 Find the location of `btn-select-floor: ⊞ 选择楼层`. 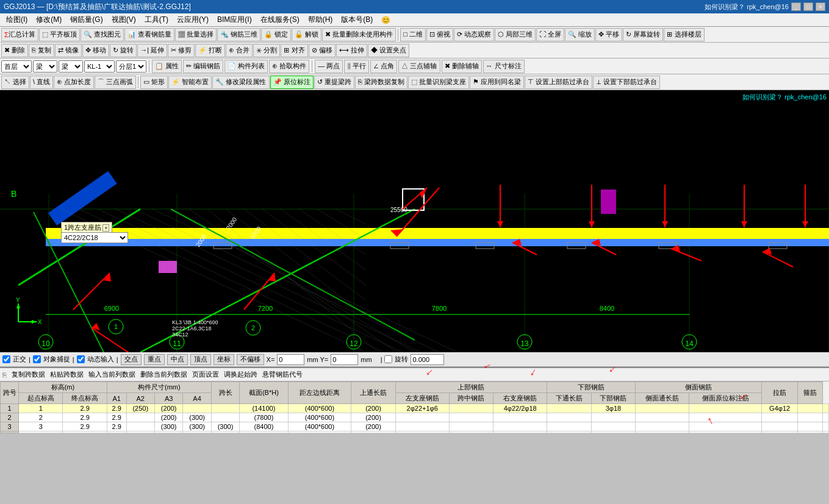

btn-select-floor: ⊞ 选择楼层 is located at coordinates (684, 35).